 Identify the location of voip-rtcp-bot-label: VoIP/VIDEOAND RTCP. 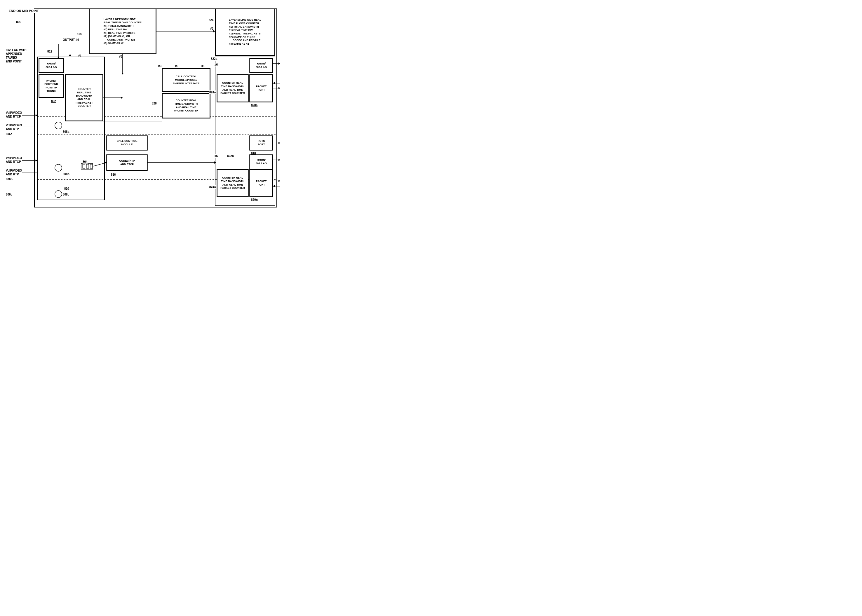
(14, 160).